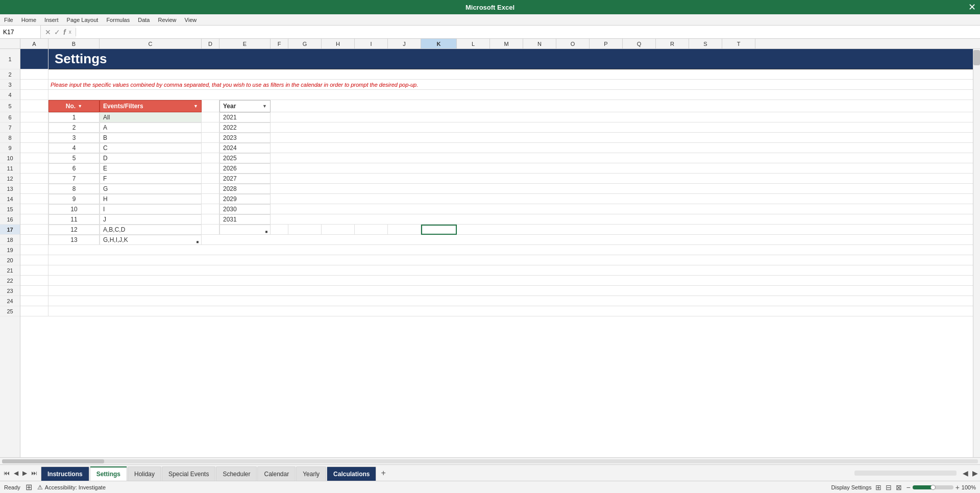 Image resolution: width=980 pixels, height=493 pixels. Describe the element at coordinates (35, 311) in the screenshot. I see `cell-A25` at that location.